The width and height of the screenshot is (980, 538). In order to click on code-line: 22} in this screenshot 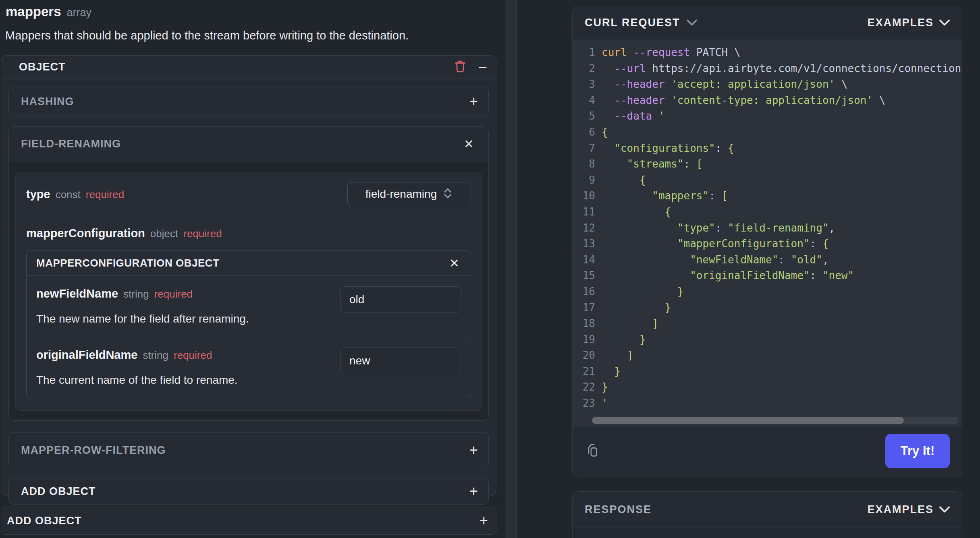, I will do `click(767, 387)`.